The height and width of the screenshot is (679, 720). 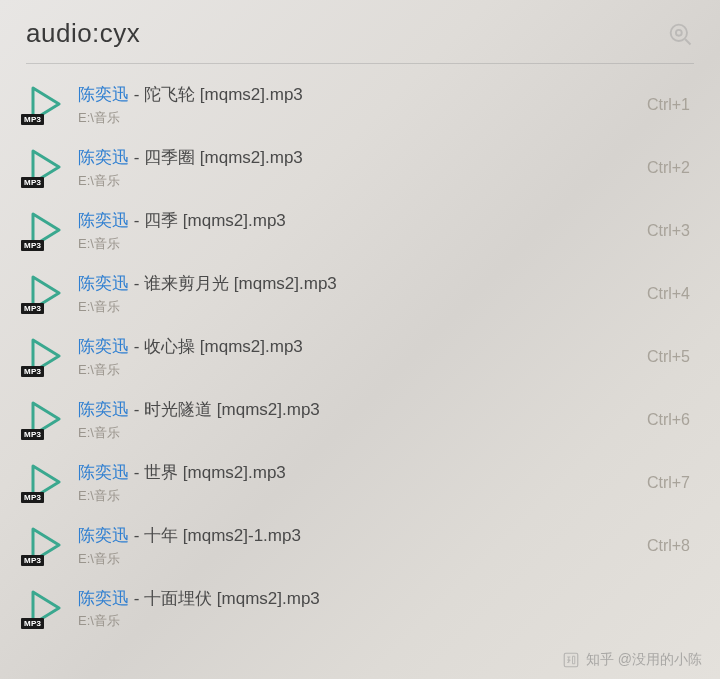 What do you see at coordinates (356, 284) in the screenshot?
I see `result-title: 陈奕迅 - 谁来剪月光 [mqms2].mp3` at bounding box center [356, 284].